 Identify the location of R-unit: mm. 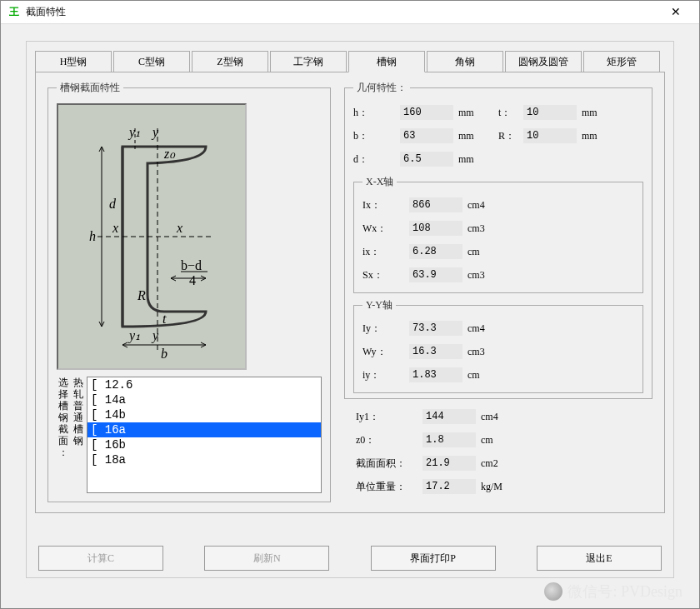
(602, 137).